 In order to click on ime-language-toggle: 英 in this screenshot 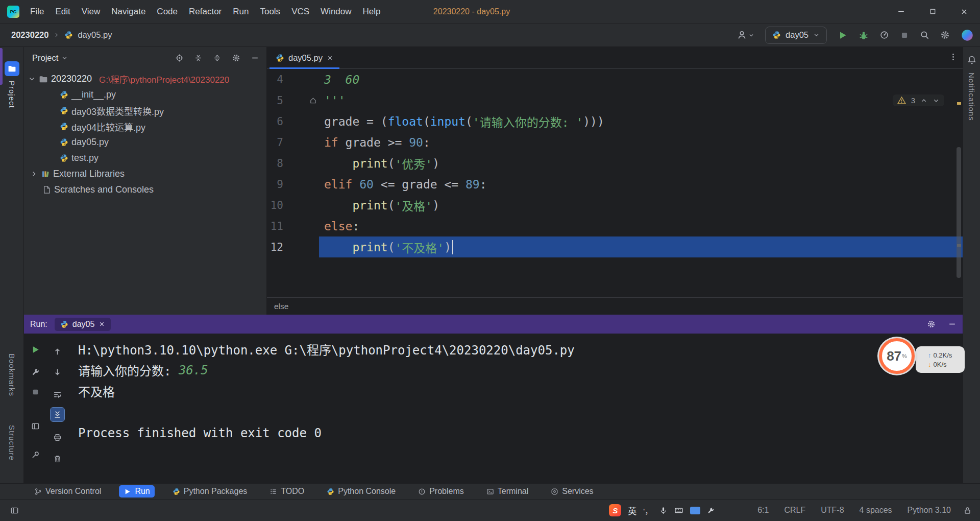, I will do `click(632, 511)`.